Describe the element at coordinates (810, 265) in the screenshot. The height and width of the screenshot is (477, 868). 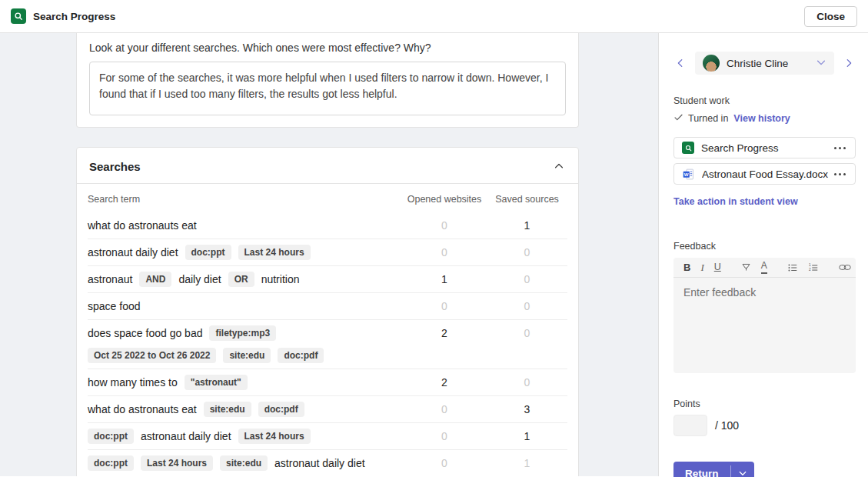
I see `svg-text: 1` at that location.